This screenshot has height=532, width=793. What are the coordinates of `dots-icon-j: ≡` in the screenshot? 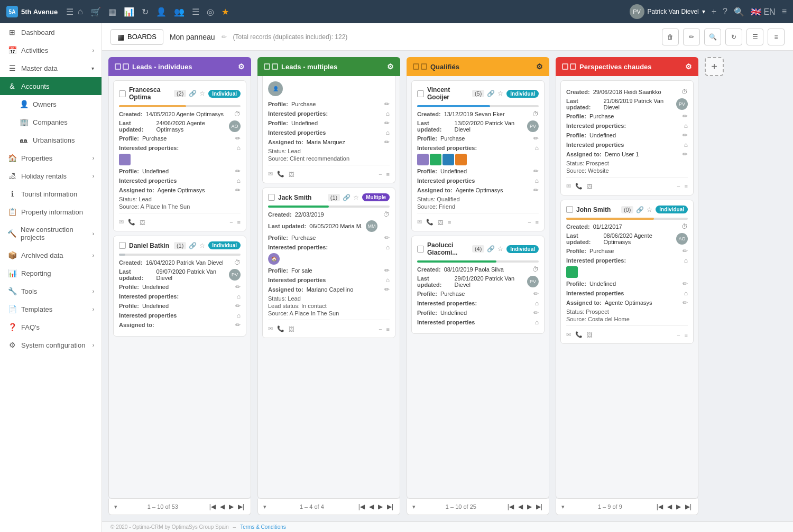 It's located at (388, 329).